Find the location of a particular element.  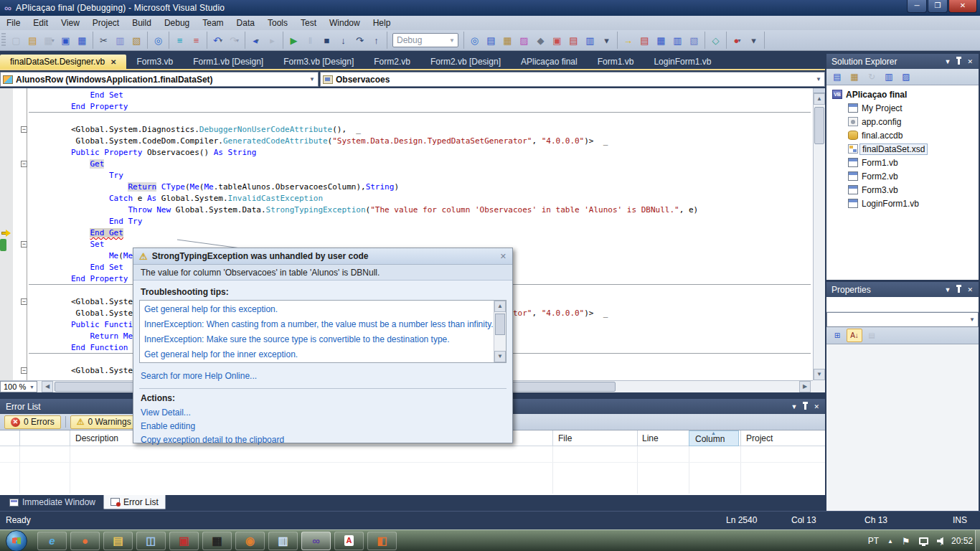

search-help-online-link: Search for more Help Online... is located at coordinates (324, 376).